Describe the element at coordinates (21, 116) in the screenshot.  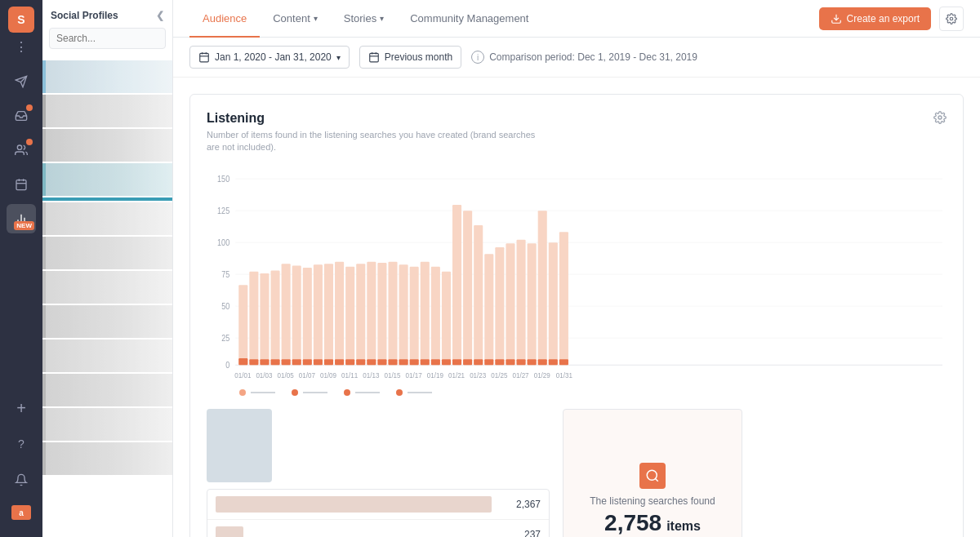
I see `sidebar-item-inbox` at that location.